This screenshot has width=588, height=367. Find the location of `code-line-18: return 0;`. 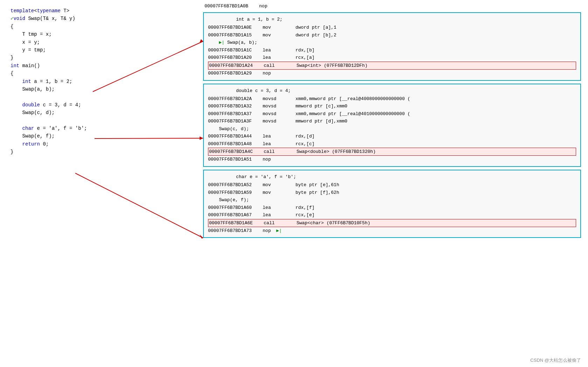

code-line-18: return 0; is located at coordinates (100, 144).